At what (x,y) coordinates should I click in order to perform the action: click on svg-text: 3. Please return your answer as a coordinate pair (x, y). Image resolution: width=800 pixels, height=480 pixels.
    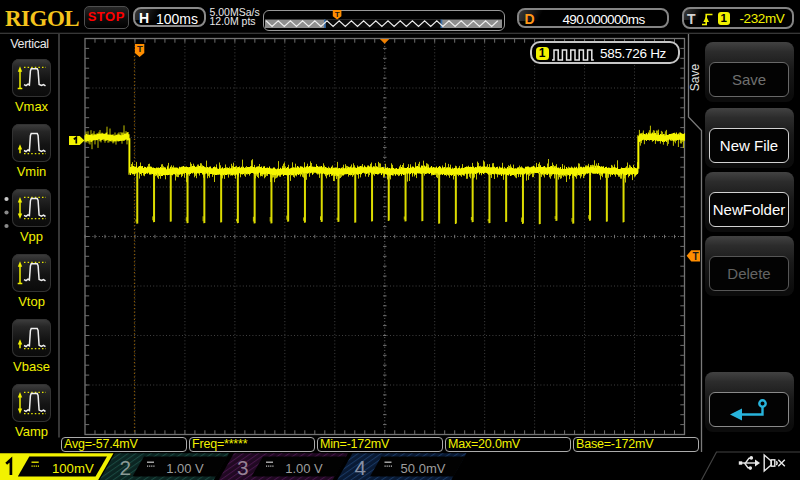
    Looking at the image, I should click on (243, 468).